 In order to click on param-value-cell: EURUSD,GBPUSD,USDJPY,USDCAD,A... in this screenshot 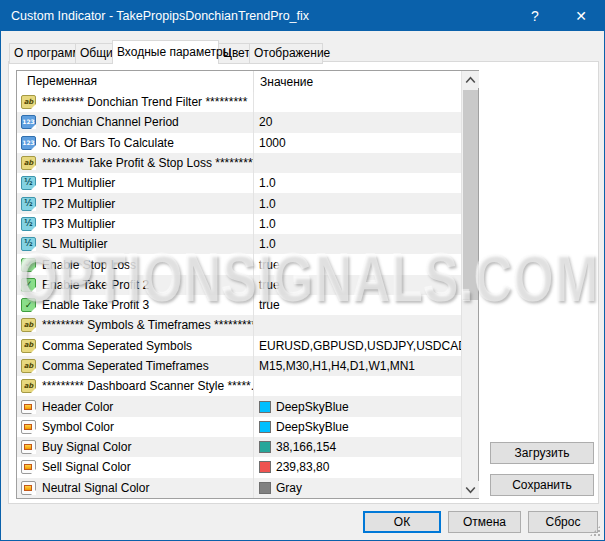, I will do `click(358, 346)`.